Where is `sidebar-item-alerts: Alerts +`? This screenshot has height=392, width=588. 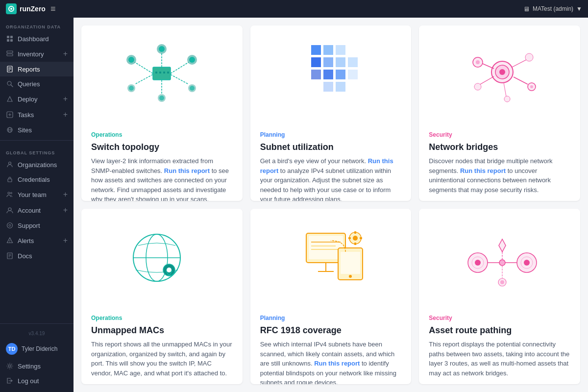 sidebar-item-alerts: Alerts + is located at coordinates (37, 241).